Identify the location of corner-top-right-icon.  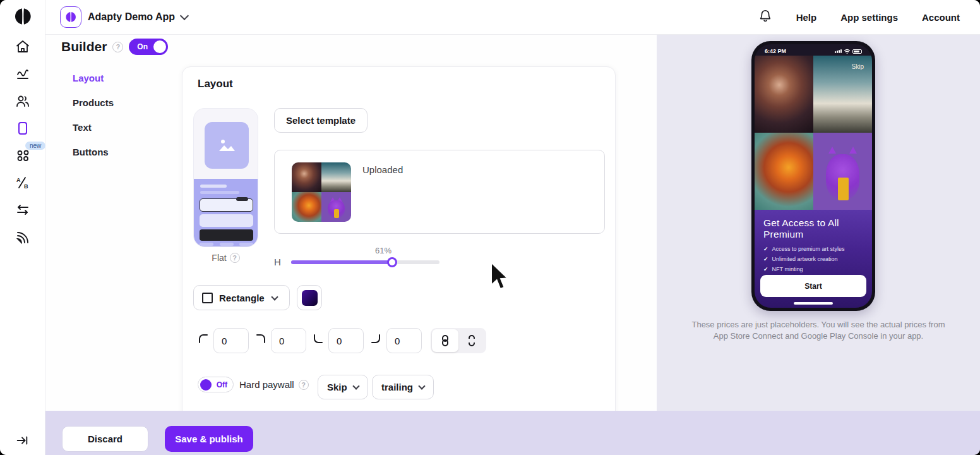
(261, 339).